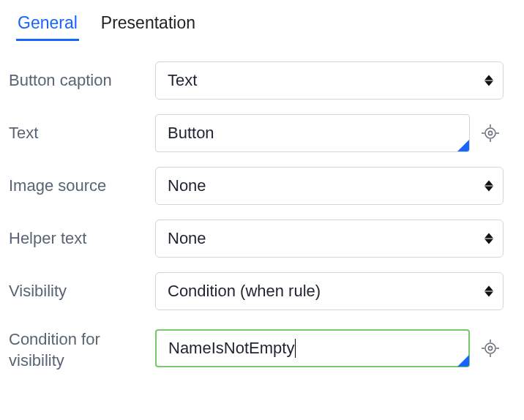 Image resolution: width=524 pixels, height=420 pixels. What do you see at coordinates (312, 133) in the screenshot?
I see `text-input: Button` at bounding box center [312, 133].